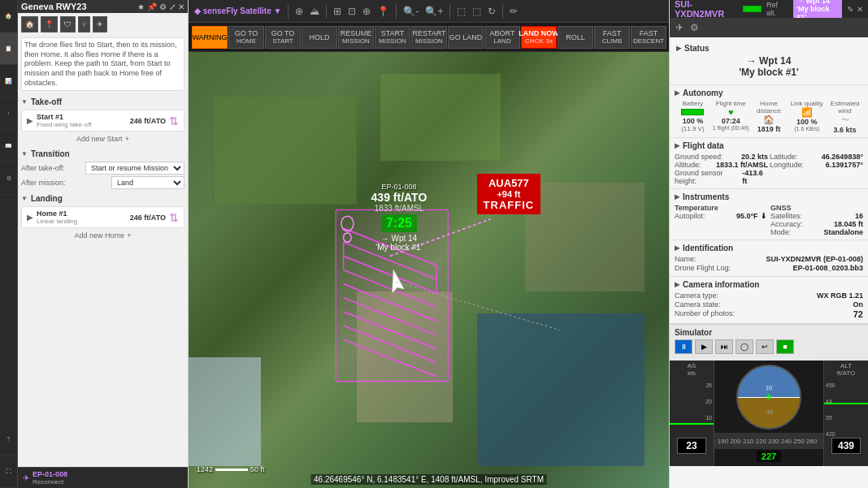 This screenshot has height=488, width=868. I want to click on sidebar-item-logbook: 📖, so click(9, 146).